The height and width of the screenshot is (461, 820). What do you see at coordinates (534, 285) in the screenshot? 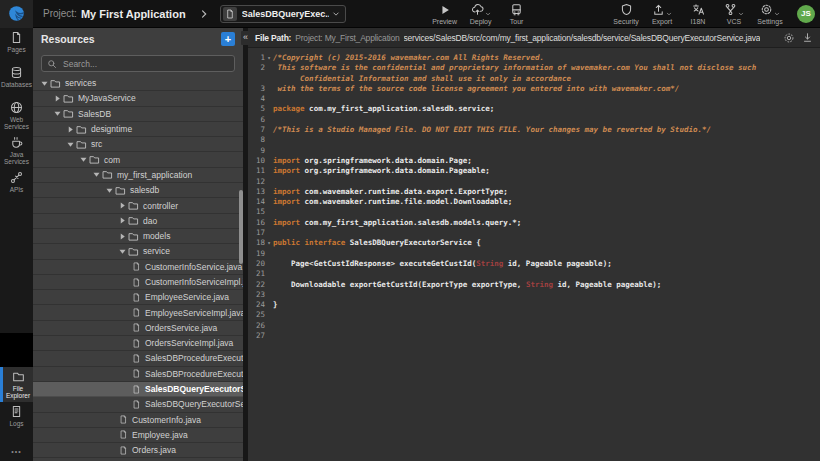
I see `code-line-22: 22 Downloadable exportGetCustId(ExportTy…` at bounding box center [534, 285].